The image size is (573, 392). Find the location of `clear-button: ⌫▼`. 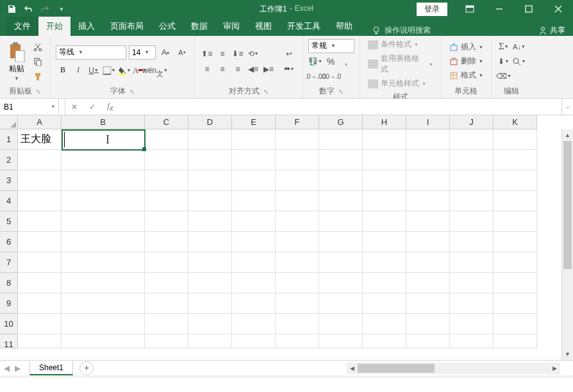

clear-button: ⌫▼ is located at coordinates (504, 76).